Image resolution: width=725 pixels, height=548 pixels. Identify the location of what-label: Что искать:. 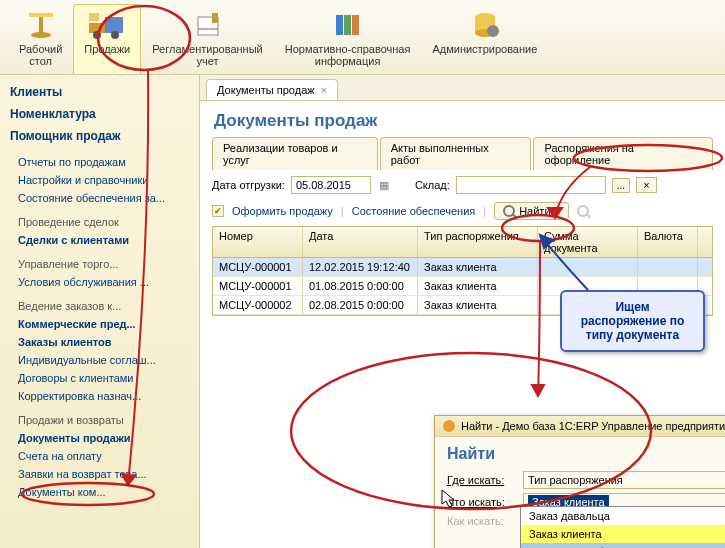
(482, 502).